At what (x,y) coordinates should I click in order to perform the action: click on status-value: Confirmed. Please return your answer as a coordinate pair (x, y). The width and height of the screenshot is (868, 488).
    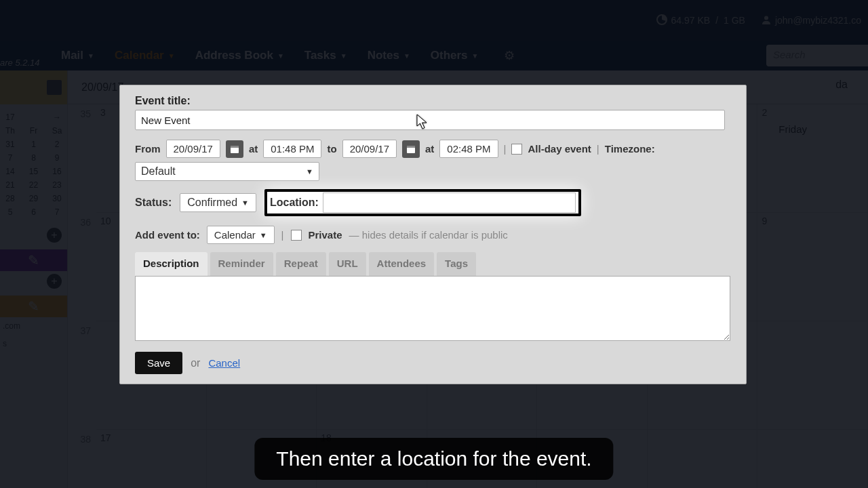
    Looking at the image, I should click on (212, 203).